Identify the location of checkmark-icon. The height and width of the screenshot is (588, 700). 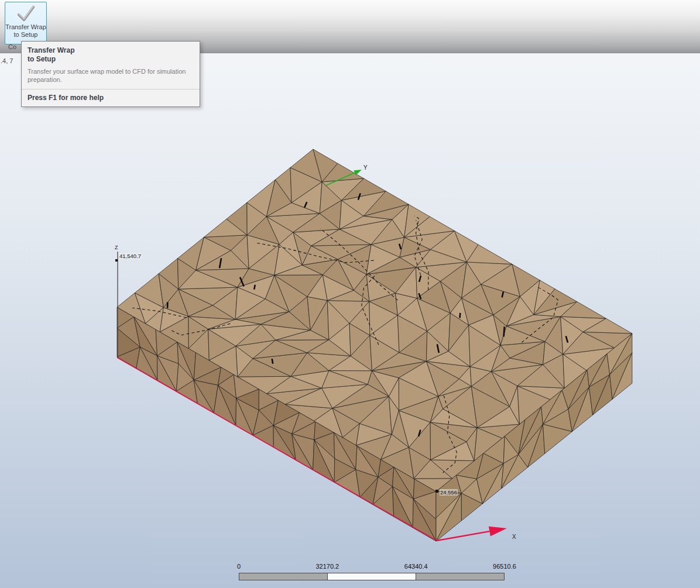
(26, 14).